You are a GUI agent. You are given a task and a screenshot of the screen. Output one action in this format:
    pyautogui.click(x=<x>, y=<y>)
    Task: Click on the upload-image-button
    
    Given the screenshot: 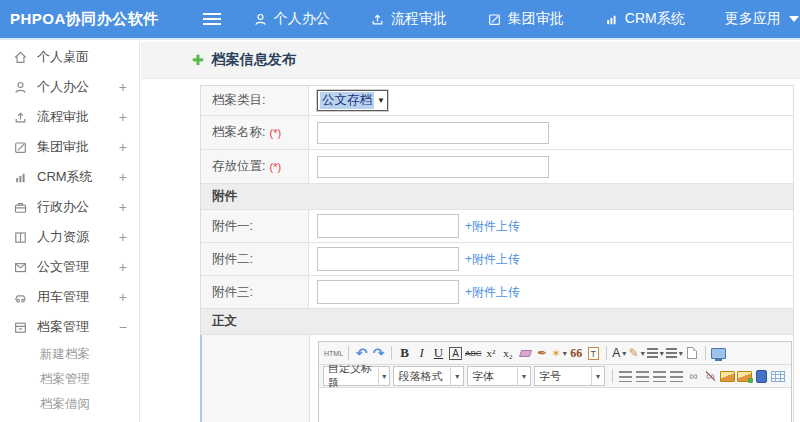 What is the action you would take?
    pyautogui.click(x=744, y=376)
    